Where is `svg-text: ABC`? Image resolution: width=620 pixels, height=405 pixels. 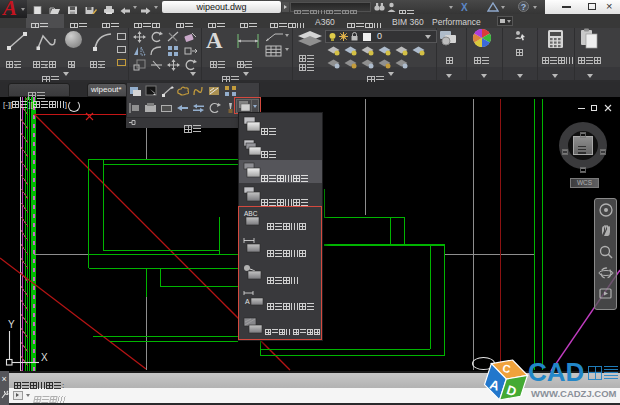 svg-text: ABC is located at coordinates (251, 214).